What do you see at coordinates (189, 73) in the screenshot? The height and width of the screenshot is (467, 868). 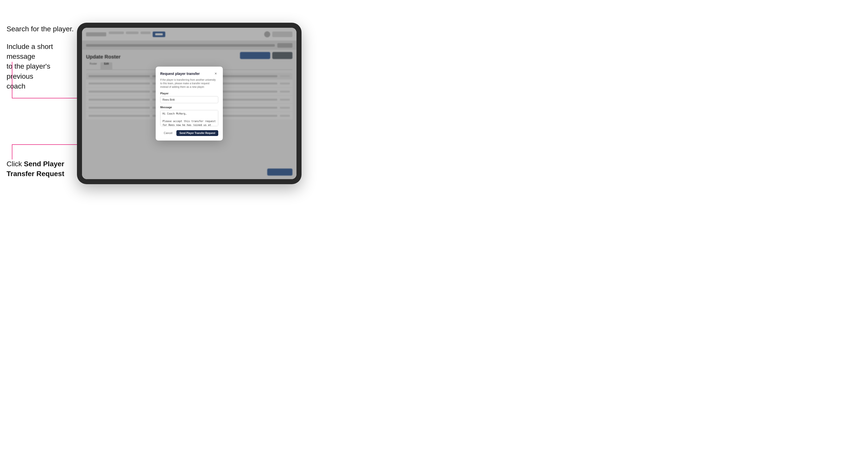 I see `modal-header: Request player transfer ×` at bounding box center [189, 73].